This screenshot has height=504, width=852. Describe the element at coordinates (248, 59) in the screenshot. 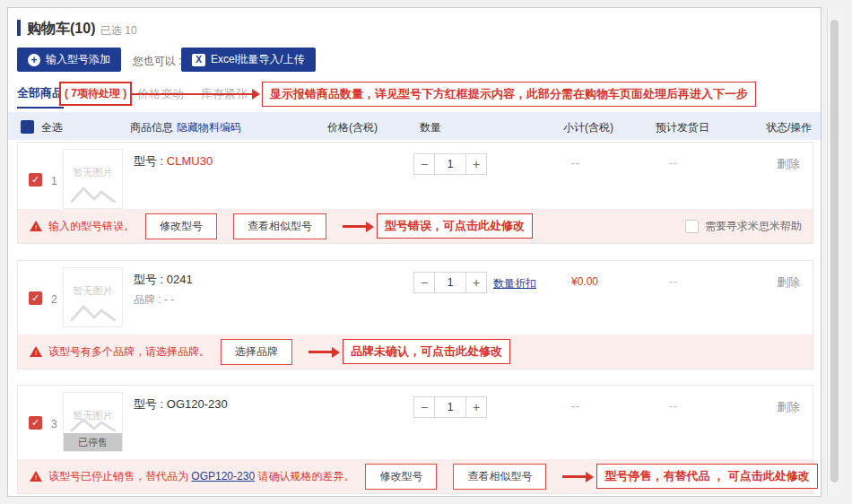

I see `excel-import-button: X Excel批量导入/上传` at that location.